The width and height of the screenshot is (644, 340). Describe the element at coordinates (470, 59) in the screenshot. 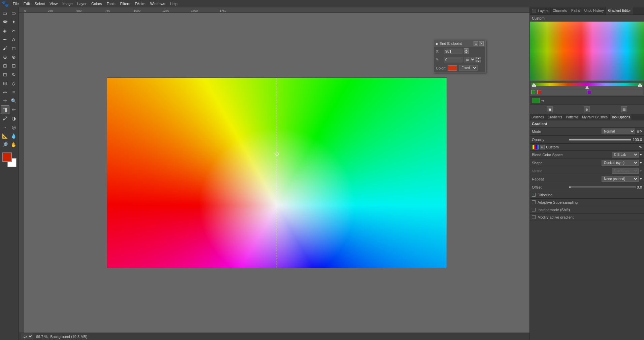

I see `y-unit: px` at that location.